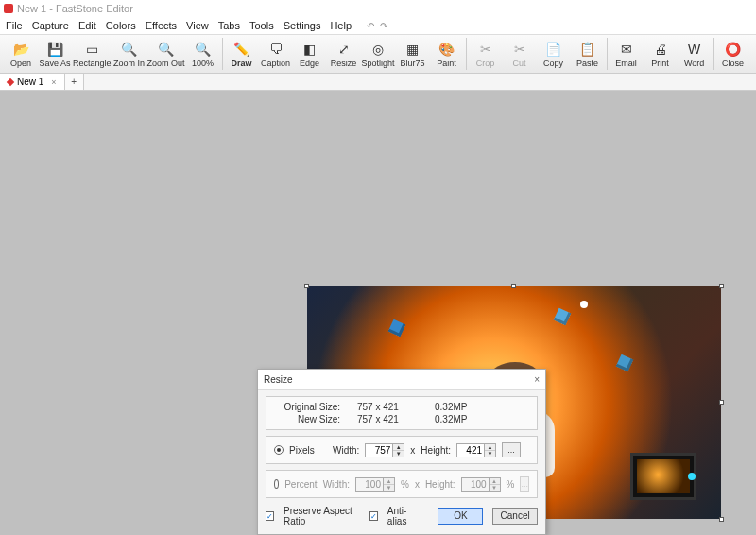 The image size is (756, 535). Describe the element at coordinates (302, 26) in the screenshot. I see `menu-settings: Settings` at that location.